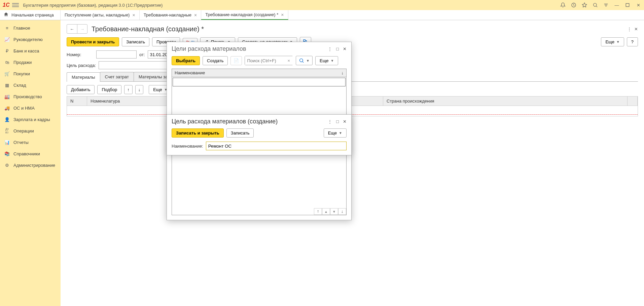 The height and width of the screenshot is (306, 644). I want to click on truck-icon: 🚚, so click(7, 108).